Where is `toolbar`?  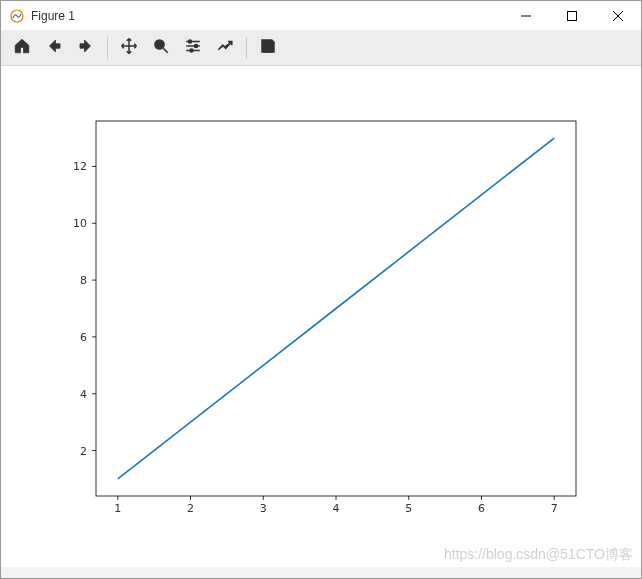 toolbar is located at coordinates (321, 48).